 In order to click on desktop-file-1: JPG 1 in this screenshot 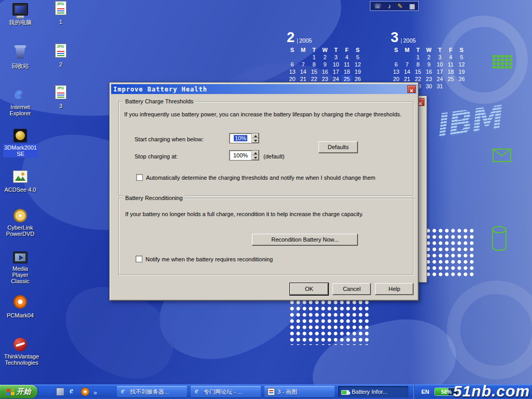, I will do `click(61, 14)`.